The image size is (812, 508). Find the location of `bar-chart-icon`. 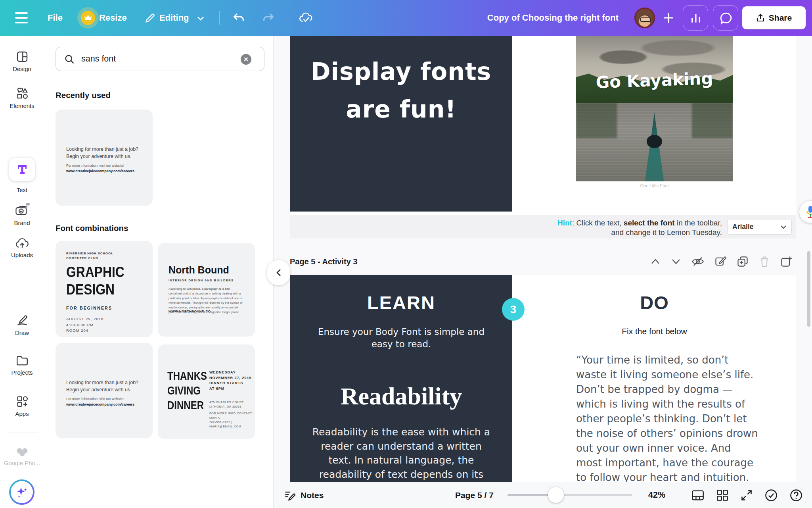

bar-chart-icon is located at coordinates (696, 18).